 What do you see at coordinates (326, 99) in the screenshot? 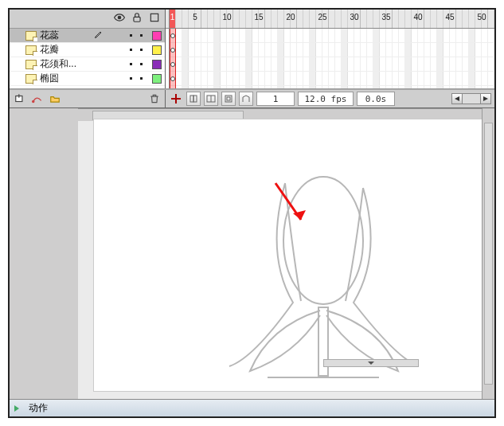
I see `fps-display: 12.0 fps` at bounding box center [326, 99].